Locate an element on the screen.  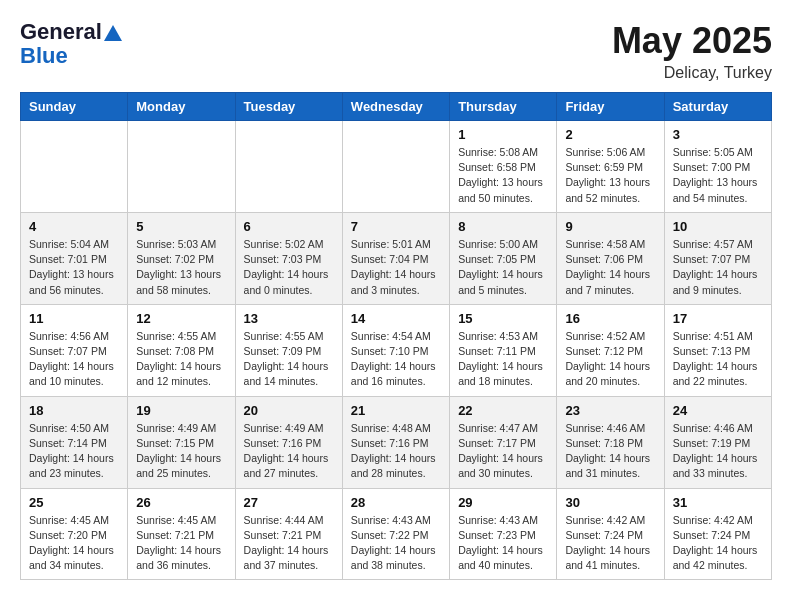
cell-content: Sunrise: 4:45 AMSunset: 7:20 PMDaylight:… is located at coordinates (74, 544).